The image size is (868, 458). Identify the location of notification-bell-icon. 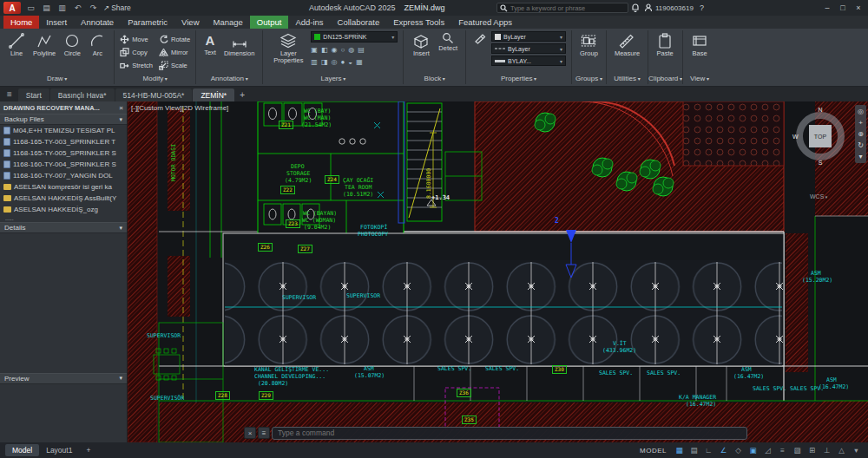
(635, 8).